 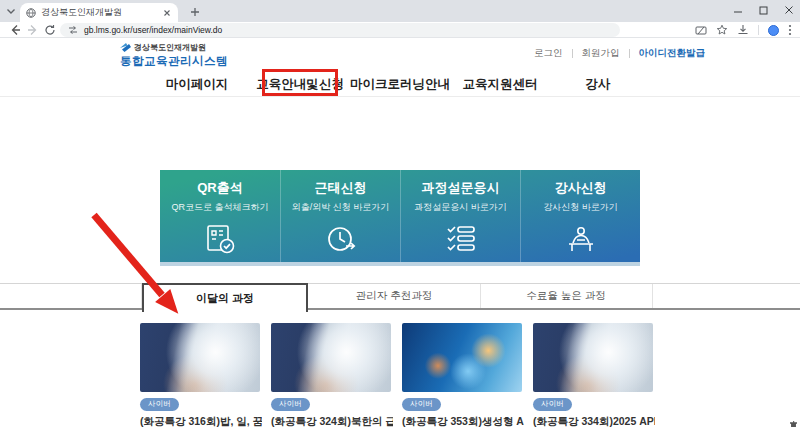 I want to click on quick-link-course-survey: 과정설문응시 과정설문응시 바로가기, so click(x=460, y=216).